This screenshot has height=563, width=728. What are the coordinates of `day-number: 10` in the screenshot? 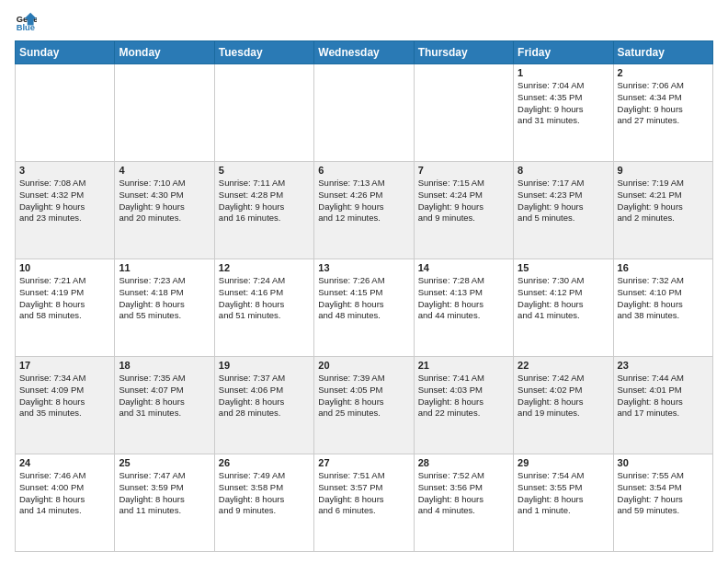 It's located at (64, 268).